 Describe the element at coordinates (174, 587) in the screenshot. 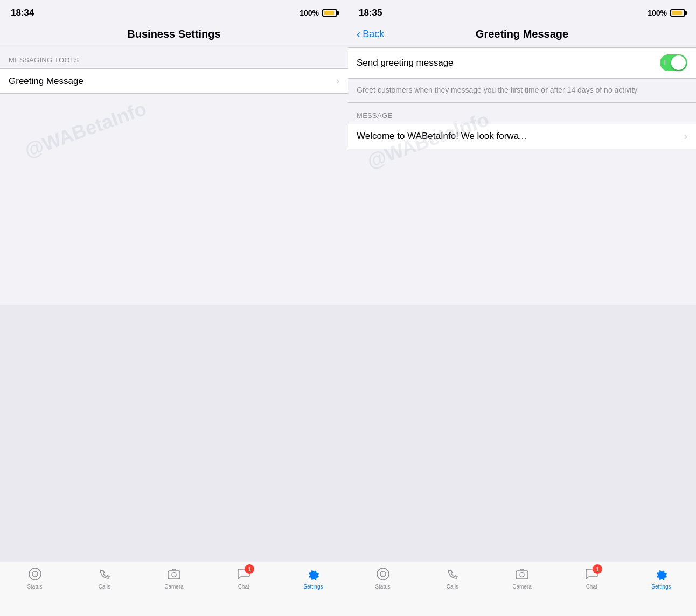

I see `camera-label-left: Camera` at that location.